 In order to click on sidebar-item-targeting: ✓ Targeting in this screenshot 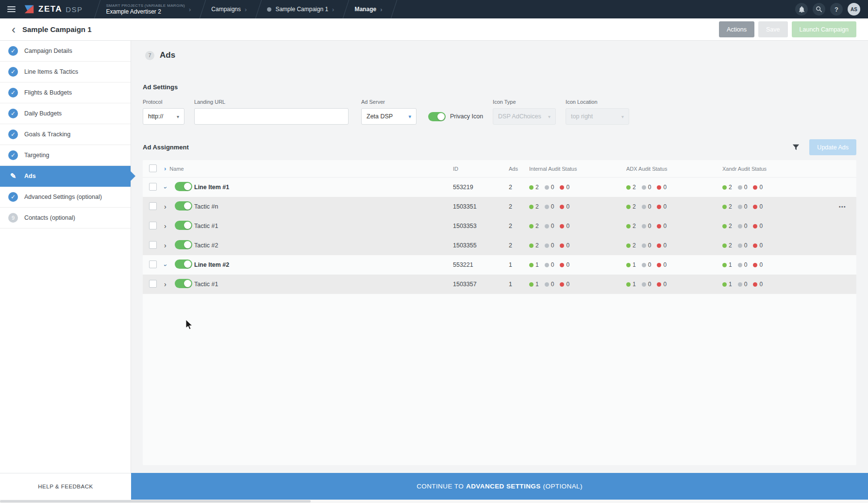, I will do `click(65, 155)`.